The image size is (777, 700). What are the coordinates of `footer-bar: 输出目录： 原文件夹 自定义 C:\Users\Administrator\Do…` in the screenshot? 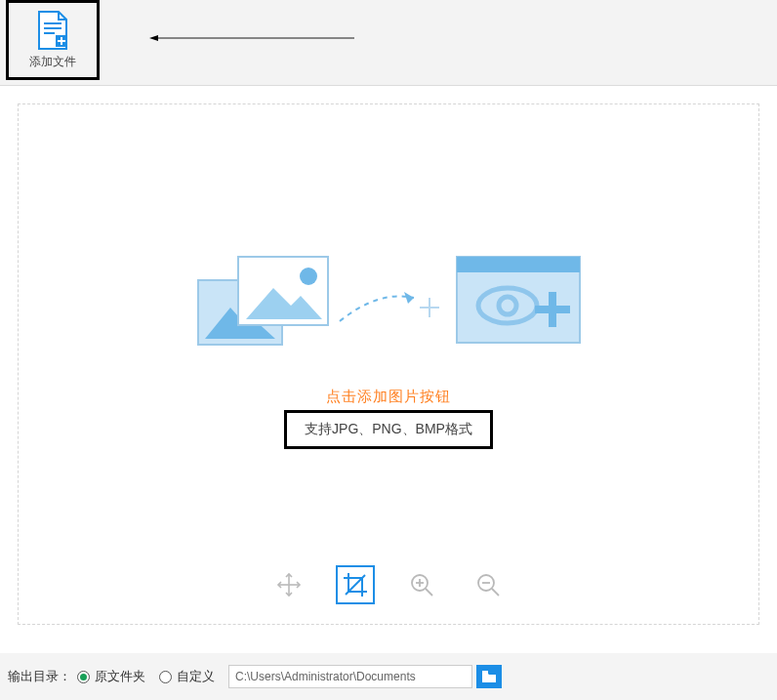 It's located at (388, 677).